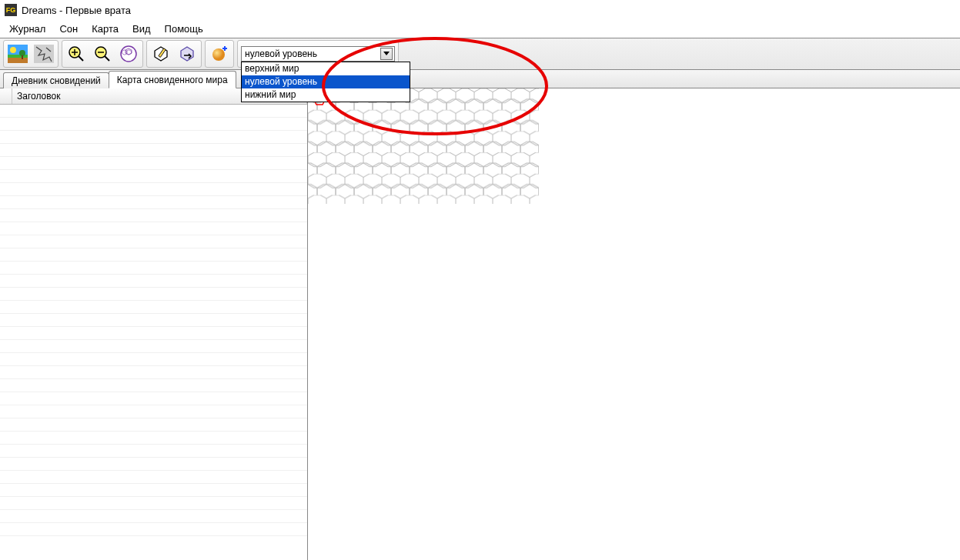 The height and width of the screenshot is (560, 960). I want to click on sphere-plus-icon, so click(219, 54).